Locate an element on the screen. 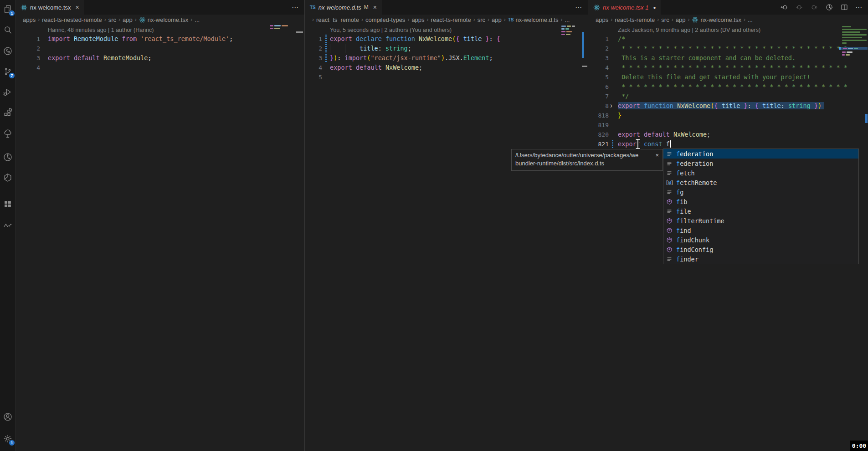 The image size is (868, 451). activitybar-tree-icon is located at coordinates (8, 133).